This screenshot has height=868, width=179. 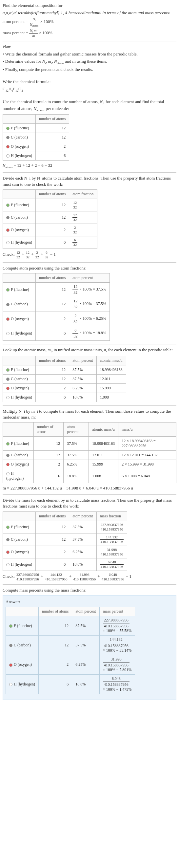 What do you see at coordinates (90, 444) in the screenshot?
I see `table-row: F (fluorine)1237.5%18.99840316312 × 18.9…` at bounding box center [90, 444].